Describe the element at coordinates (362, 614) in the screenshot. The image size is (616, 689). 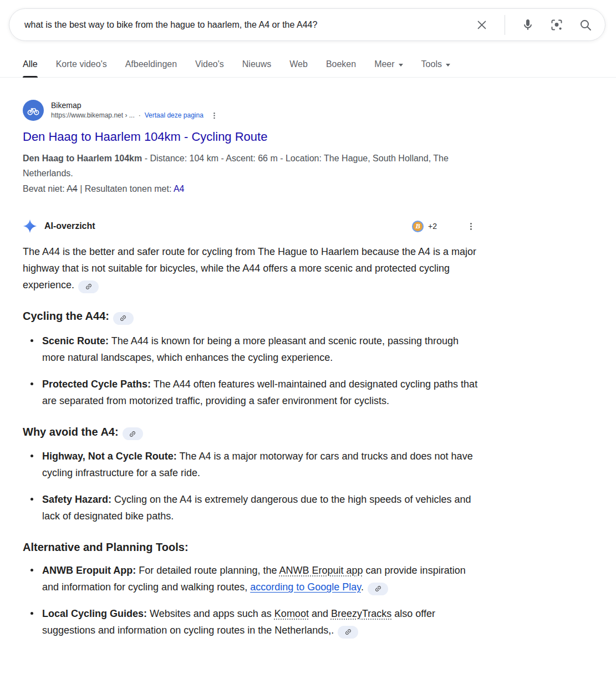
I see `term-breezytracks: BreezyTracks` at that location.